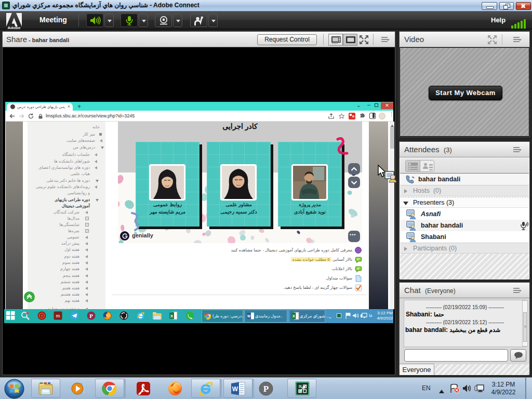  I want to click on svg-text: Adobe, so click(15, 28).